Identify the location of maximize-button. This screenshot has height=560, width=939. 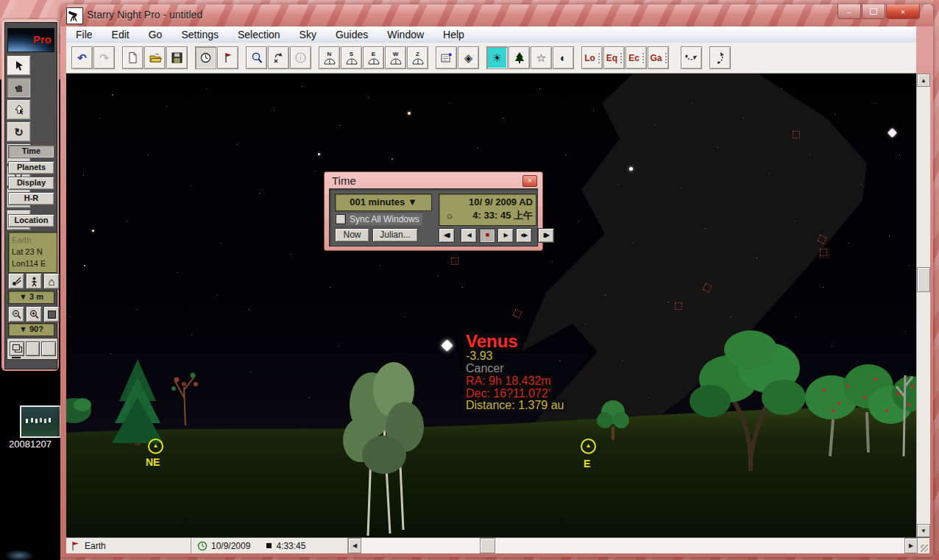
(874, 12).